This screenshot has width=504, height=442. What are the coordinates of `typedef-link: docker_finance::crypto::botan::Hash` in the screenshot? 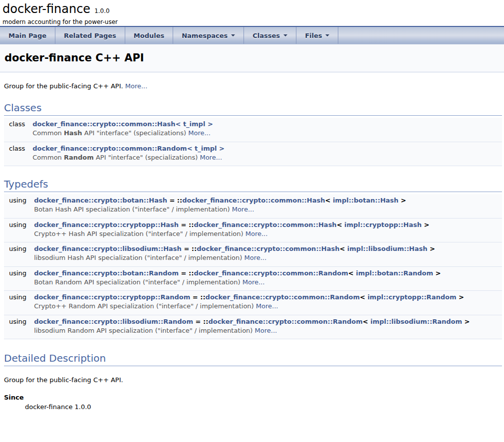 It's located at (101, 201).